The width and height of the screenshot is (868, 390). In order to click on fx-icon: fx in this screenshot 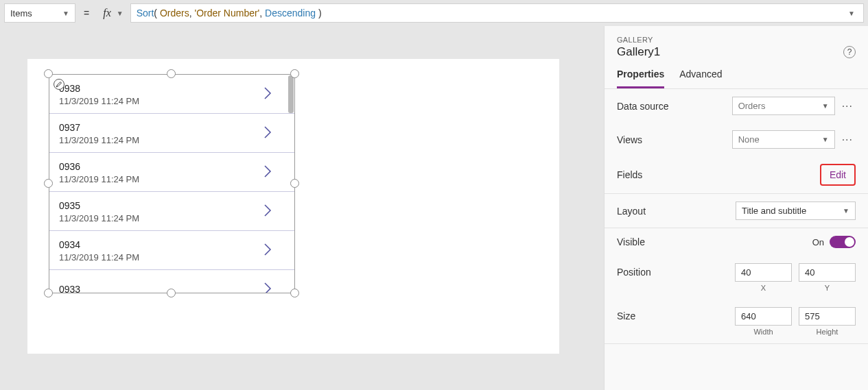, I will do `click(107, 13)`.